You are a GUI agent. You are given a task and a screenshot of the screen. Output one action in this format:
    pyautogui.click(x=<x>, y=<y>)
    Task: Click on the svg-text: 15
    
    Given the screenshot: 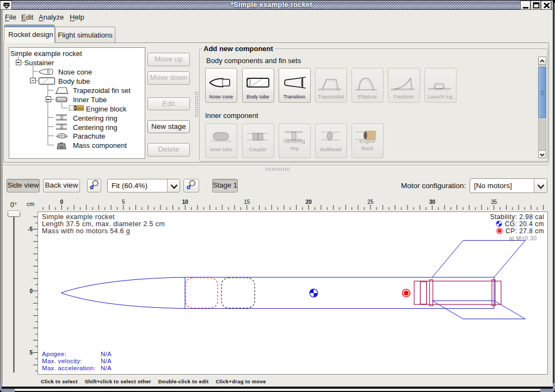 What is the action you would take?
    pyautogui.click(x=247, y=202)
    